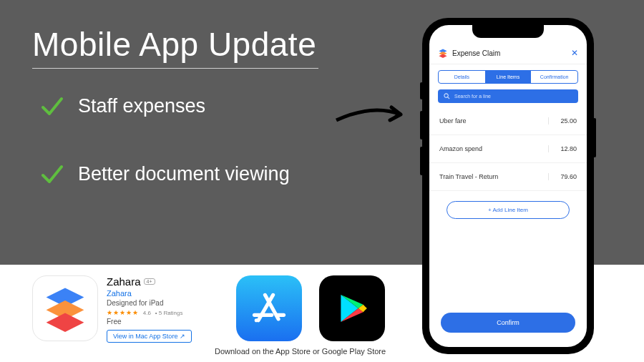 This screenshot has height=362, width=644. I want to click on feature-text: Better document viewing, so click(184, 175).